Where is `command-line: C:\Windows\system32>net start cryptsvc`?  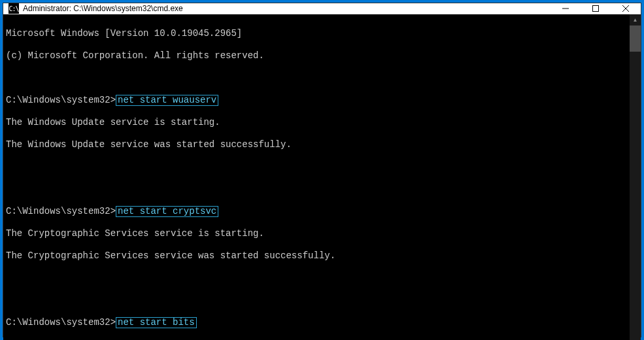
command-line: C:\Windows\system32>net start cryptsvc is located at coordinates (316, 212).